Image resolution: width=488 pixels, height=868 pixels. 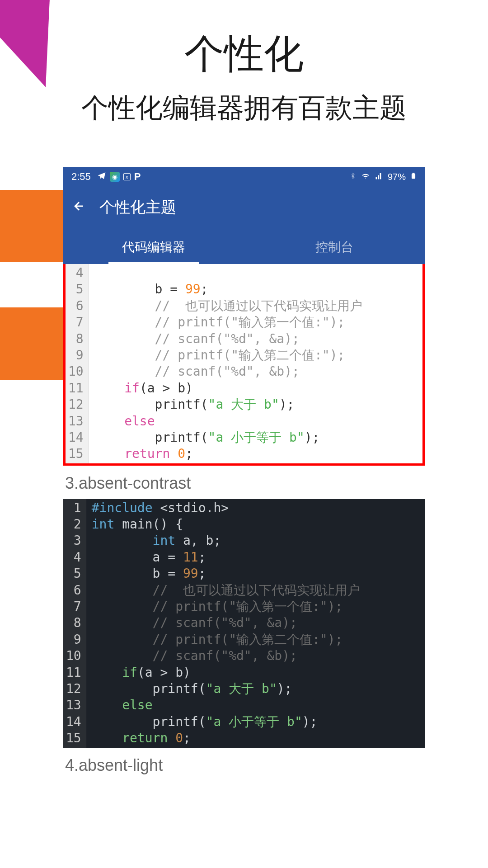 I want to click on code-line: a = 11;, so click(x=258, y=557).